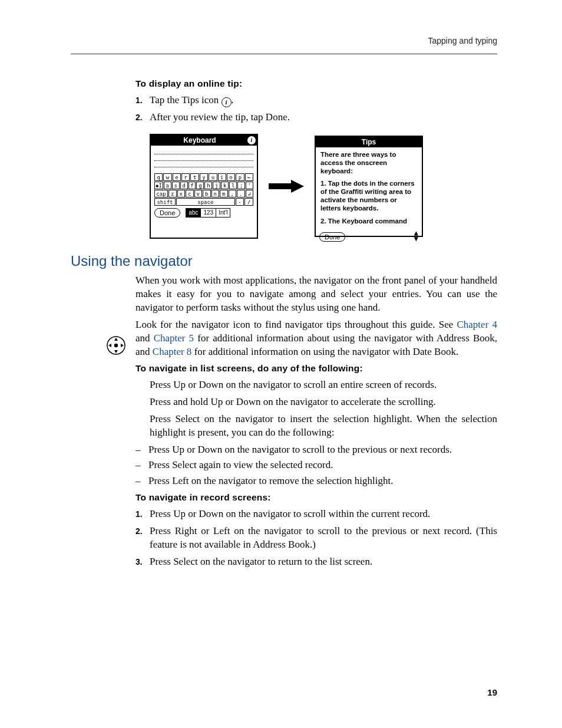 Image resolution: width=562 pixels, height=728 pixels. What do you see at coordinates (200, 140) in the screenshot?
I see `dialog-title: Keyboard` at bounding box center [200, 140].